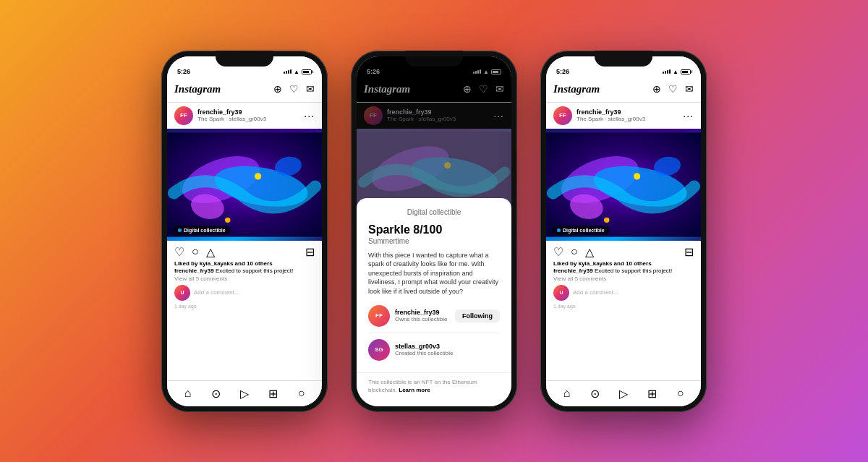 The width and height of the screenshot is (868, 462). I want to click on view-comments-left: View all 5 comments, so click(244, 279).